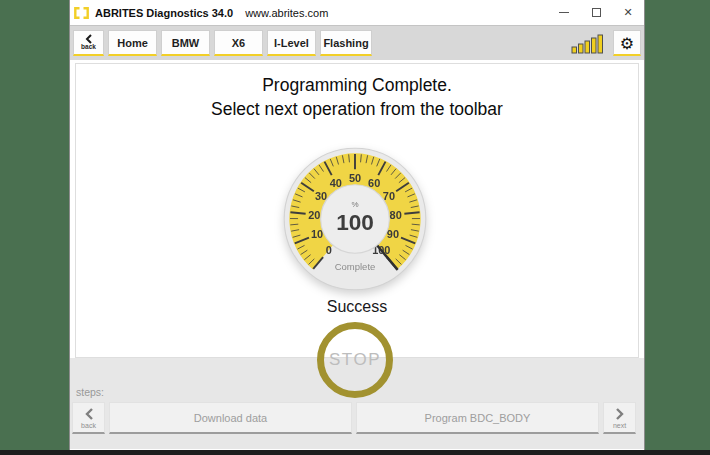 The image size is (710, 455). What do you see at coordinates (628, 12) in the screenshot?
I see `close-icon: ✕` at bounding box center [628, 12].